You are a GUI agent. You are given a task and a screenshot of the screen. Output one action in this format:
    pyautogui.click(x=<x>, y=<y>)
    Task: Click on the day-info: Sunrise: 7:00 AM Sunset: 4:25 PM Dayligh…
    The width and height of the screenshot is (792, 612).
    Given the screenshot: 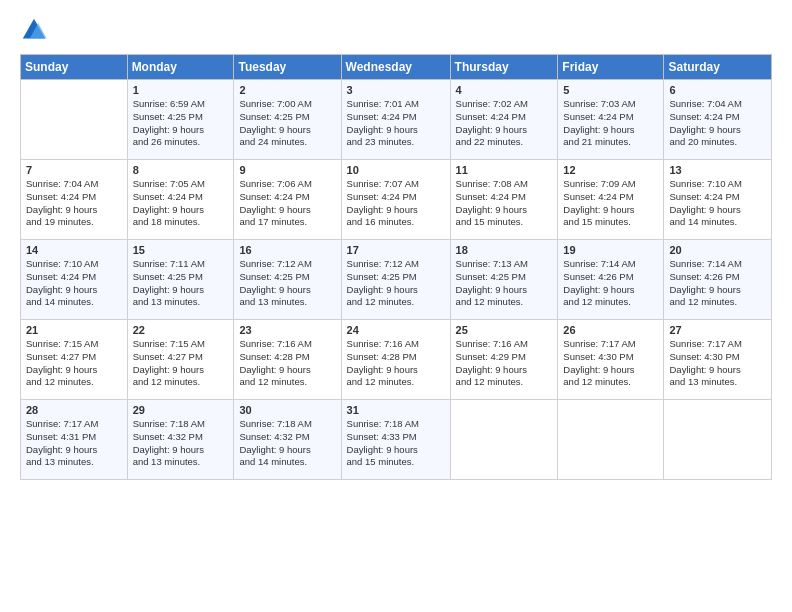 What is the action you would take?
    pyautogui.click(x=287, y=124)
    